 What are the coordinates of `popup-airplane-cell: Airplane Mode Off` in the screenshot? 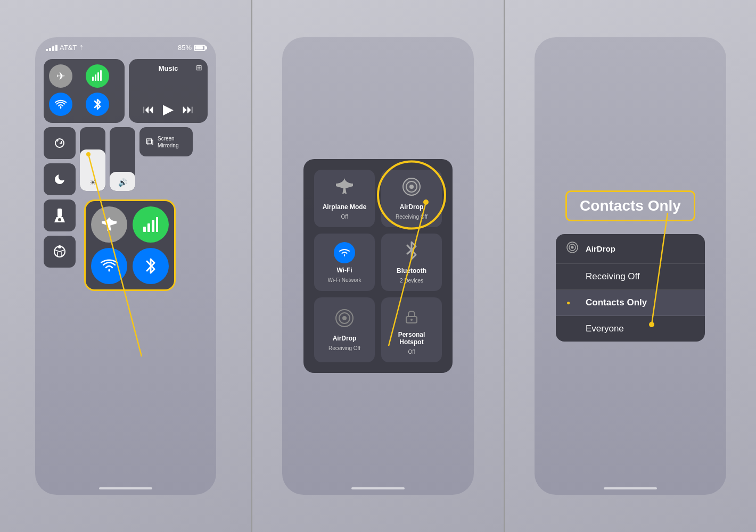 It's located at (344, 198).